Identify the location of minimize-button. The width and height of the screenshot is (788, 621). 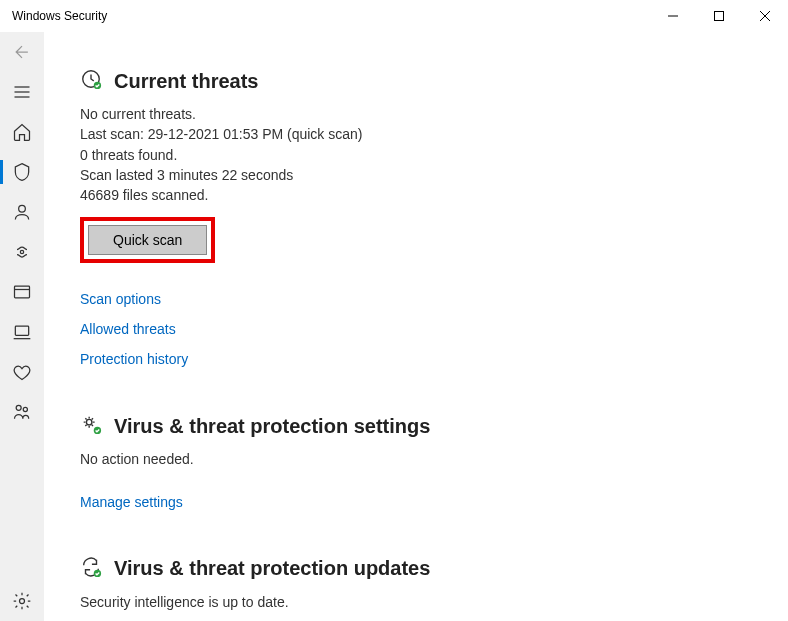
(673, 16).